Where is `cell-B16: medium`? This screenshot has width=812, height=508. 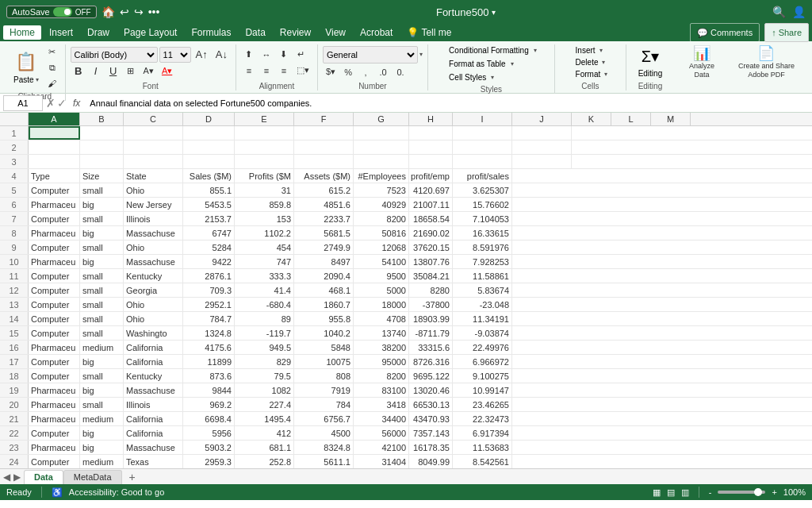
cell-B16: medium is located at coordinates (102, 348).